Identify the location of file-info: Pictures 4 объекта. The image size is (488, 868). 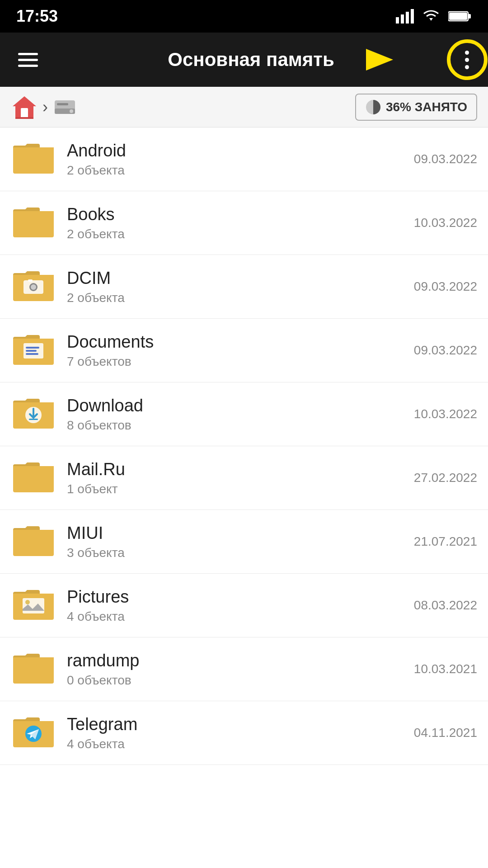
(240, 606).